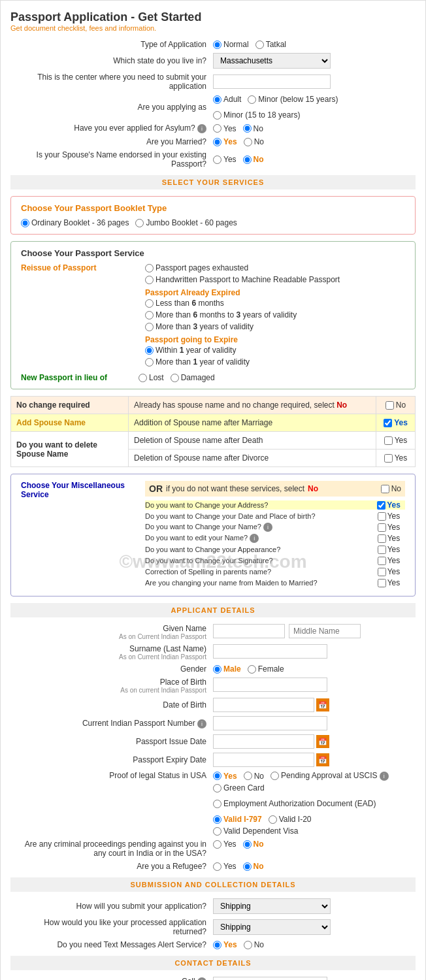 The width and height of the screenshot is (426, 980). I want to click on misc-row-spelling: Correction of Spelling in parents name? …, so click(275, 572).